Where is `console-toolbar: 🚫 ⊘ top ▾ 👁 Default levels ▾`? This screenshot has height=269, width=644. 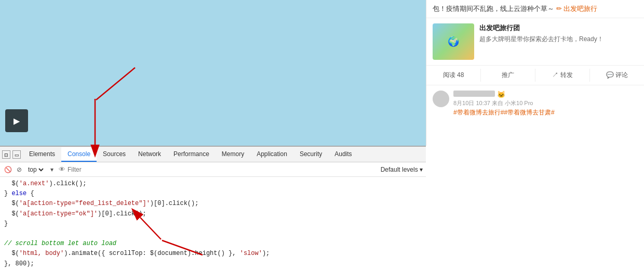
console-toolbar: 🚫 ⊘ top ▾ 👁 Default levels ▾ is located at coordinates (213, 170).